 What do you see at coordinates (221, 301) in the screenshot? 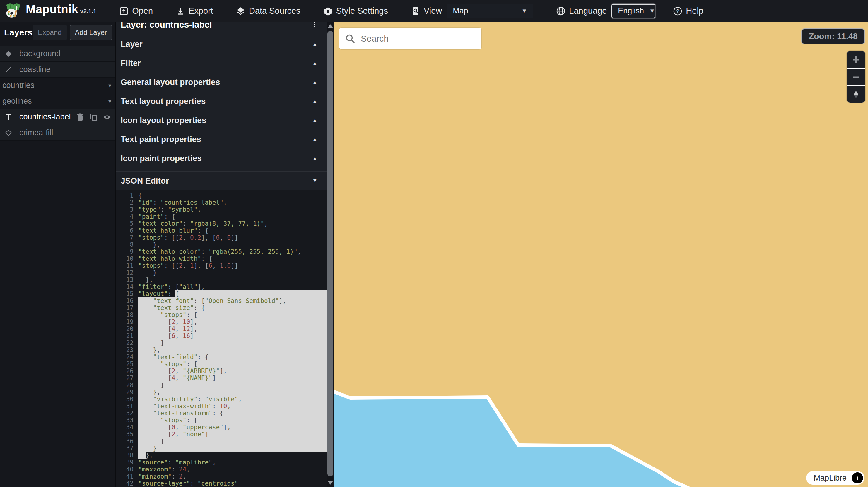
I see `code-line: 16 "text-font": ["Open Sans Semibold"],` at bounding box center [221, 301].